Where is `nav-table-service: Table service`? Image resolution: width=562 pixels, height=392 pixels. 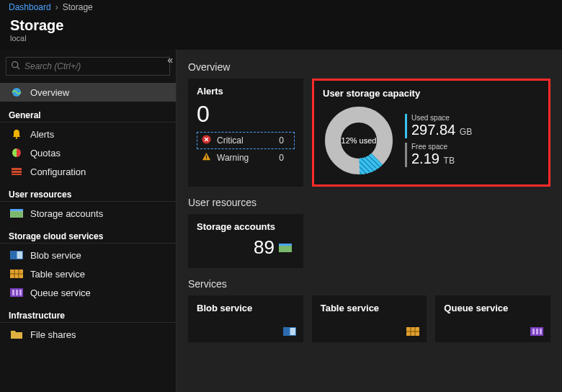
nav-table-service: Table service is located at coordinates (88, 274).